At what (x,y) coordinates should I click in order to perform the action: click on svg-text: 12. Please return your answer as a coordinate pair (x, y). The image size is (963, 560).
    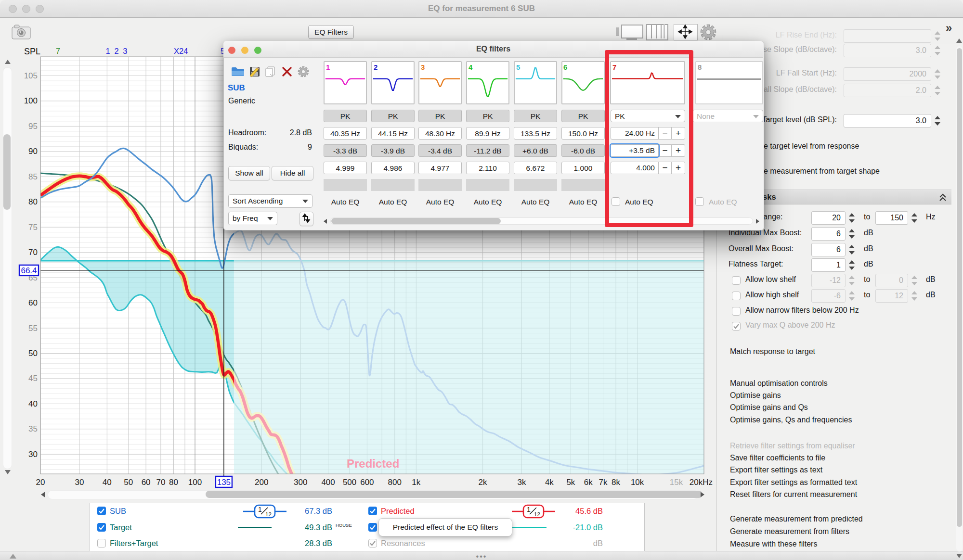
    Looking at the image, I should click on (537, 514).